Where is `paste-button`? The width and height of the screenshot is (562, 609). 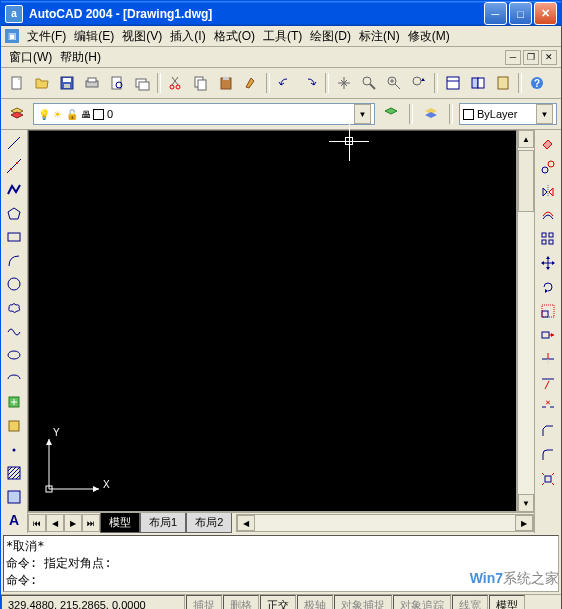 paste-button is located at coordinates (226, 83).